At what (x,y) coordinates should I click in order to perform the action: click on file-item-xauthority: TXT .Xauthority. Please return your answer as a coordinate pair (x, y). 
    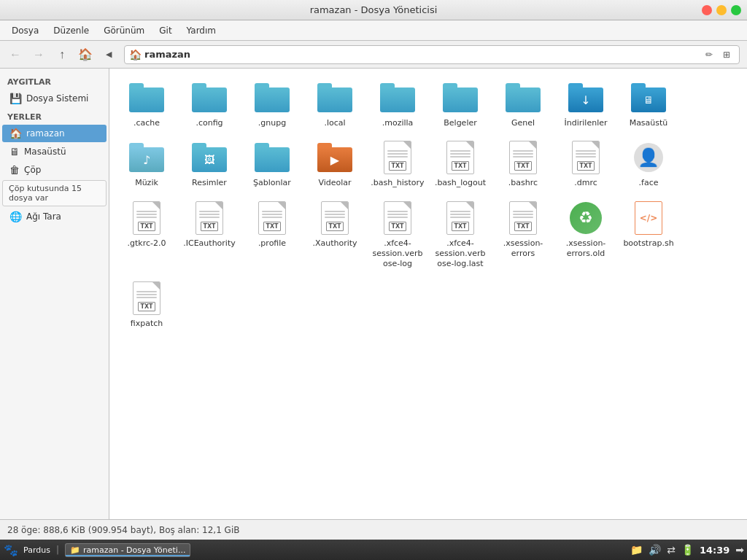
    Looking at the image, I should click on (335, 235).